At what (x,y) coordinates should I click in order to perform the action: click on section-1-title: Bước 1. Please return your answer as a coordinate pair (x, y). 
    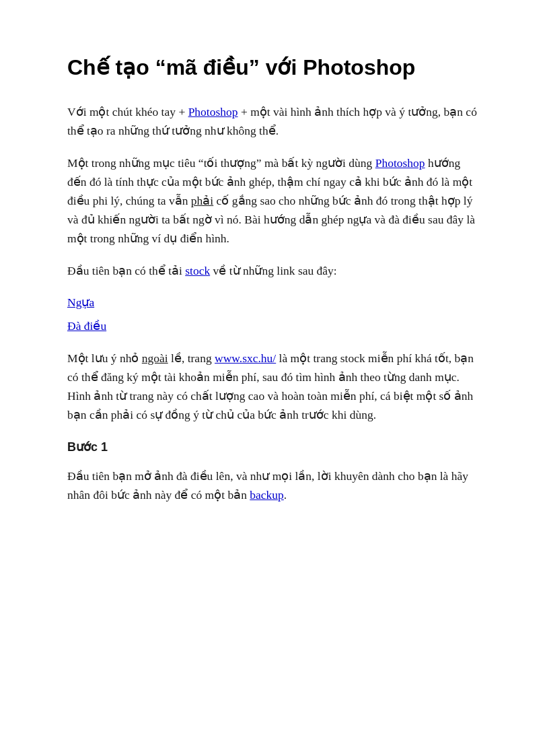
    Looking at the image, I should click on (274, 447).